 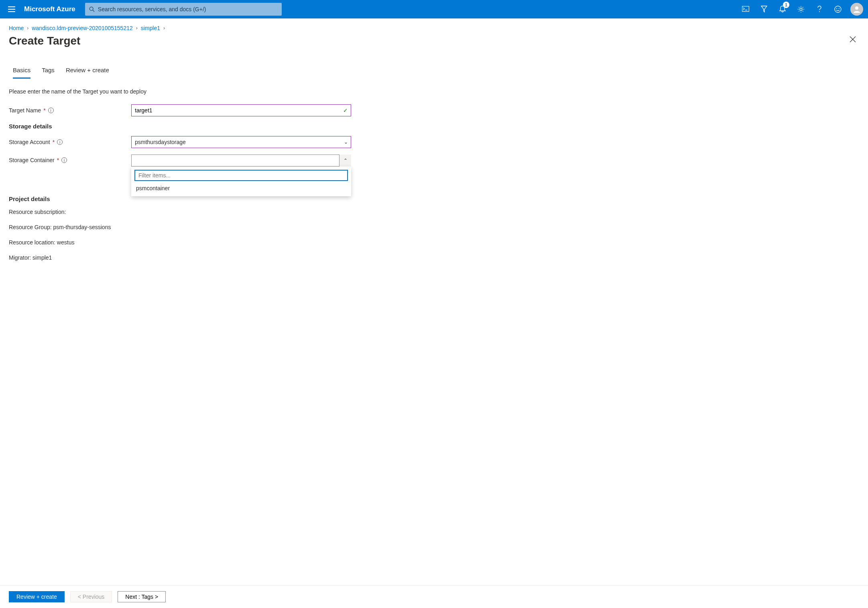 What do you see at coordinates (434, 92) in the screenshot?
I see `intro-text: Please enter the name of the Target you …` at bounding box center [434, 92].